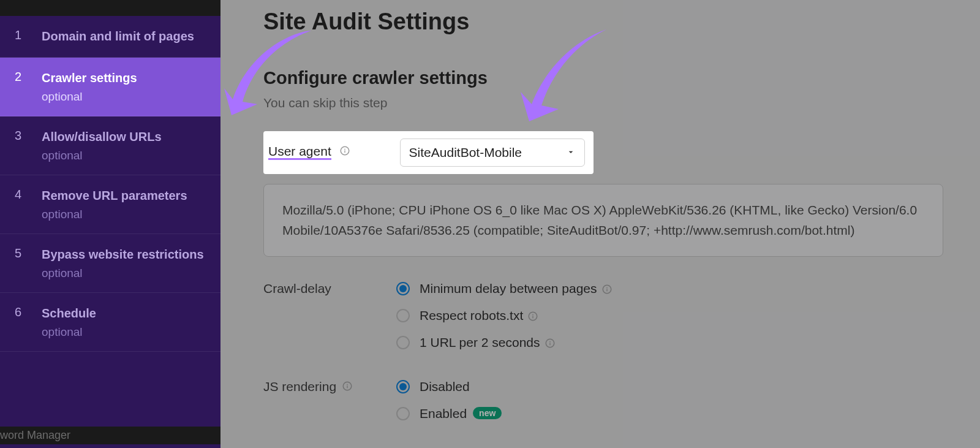 Image resolution: width=980 pixels, height=448 pixels. Describe the element at coordinates (688, 289) in the screenshot. I see `crawl-delay-option-minimum: Minimum delay between pages` at that location.